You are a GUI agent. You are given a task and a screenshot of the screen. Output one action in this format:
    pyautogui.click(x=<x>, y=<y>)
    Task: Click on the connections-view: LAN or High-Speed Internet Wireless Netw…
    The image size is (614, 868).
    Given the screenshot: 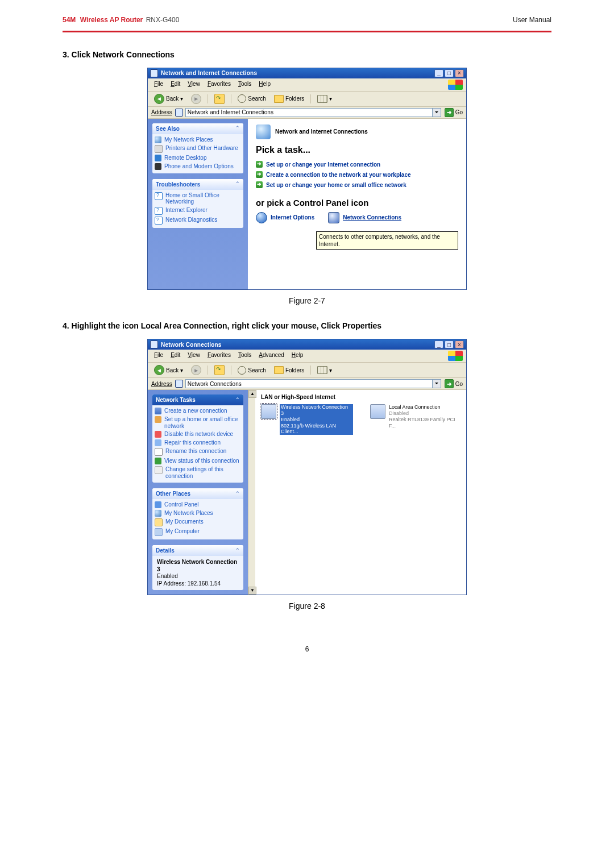 What is the action you would take?
    pyautogui.click(x=360, y=492)
    